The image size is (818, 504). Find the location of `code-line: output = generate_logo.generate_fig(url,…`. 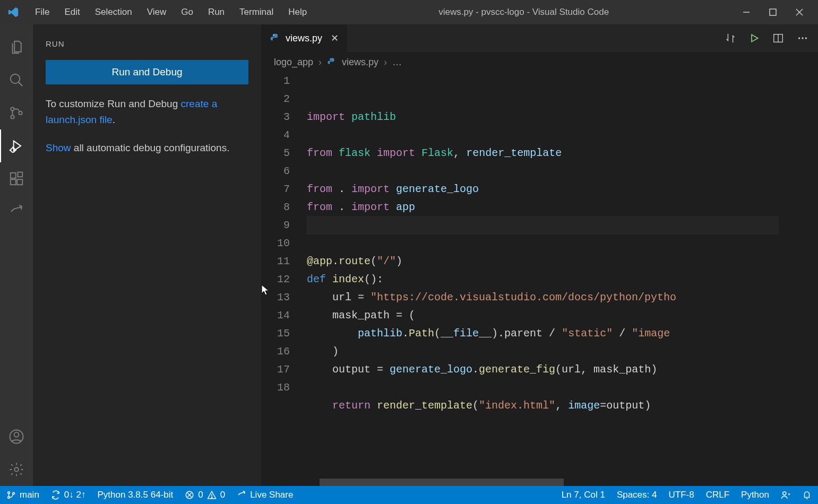

code-line: output = generate_logo.generate_fig(url,… is located at coordinates (563, 370).